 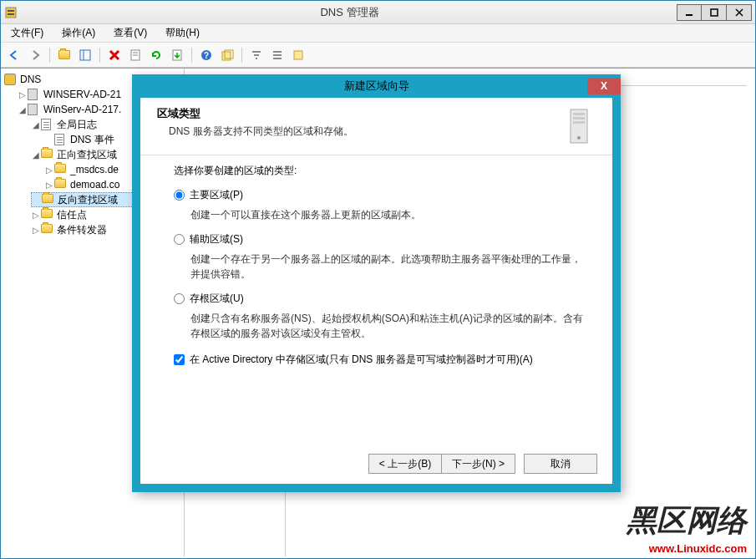 What do you see at coordinates (64, 55) in the screenshot?
I see `up-button` at bounding box center [64, 55].